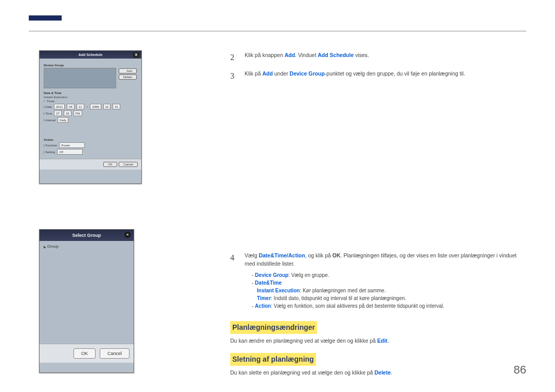  Describe the element at coordinates (385, 76) in the screenshot. I see `step-text: Klik på Add under Device Group-punktet o…` at that location.